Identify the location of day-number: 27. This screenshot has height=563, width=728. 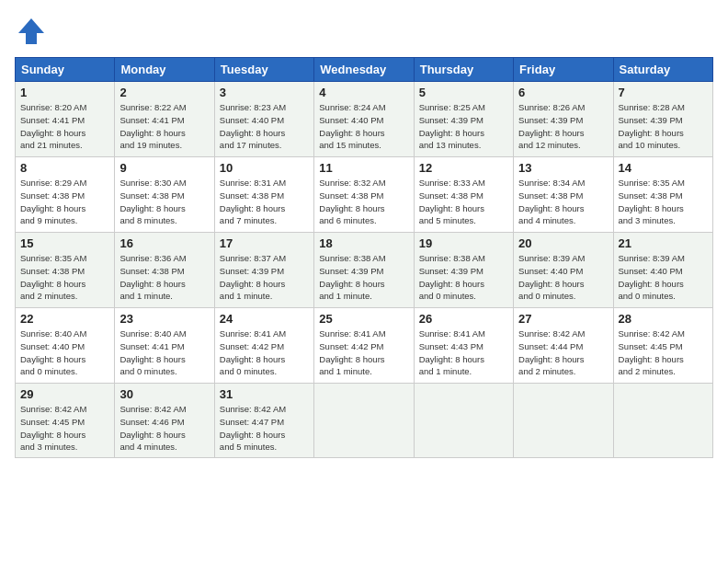
(563, 318).